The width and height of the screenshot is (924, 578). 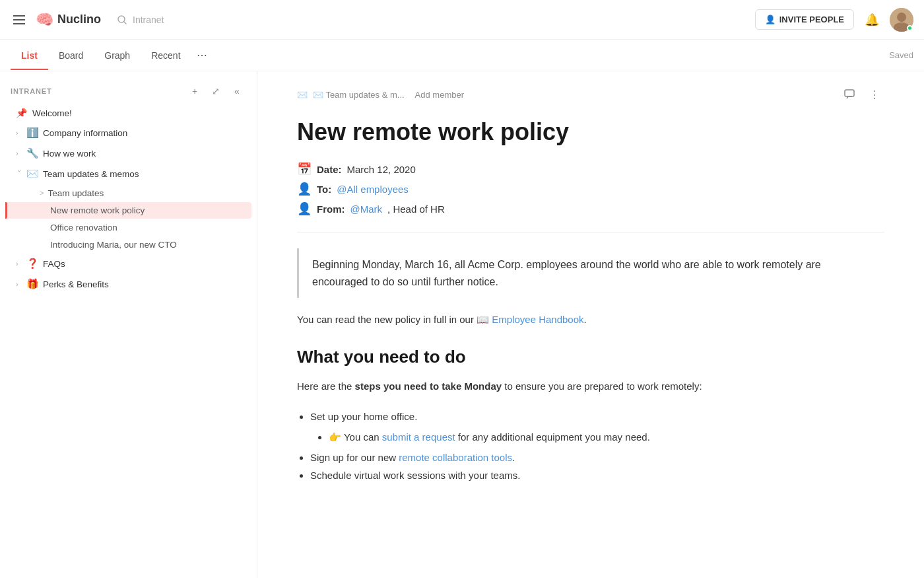 I want to click on sidebar-item-team-updates: > Team updates, so click(x=128, y=193).